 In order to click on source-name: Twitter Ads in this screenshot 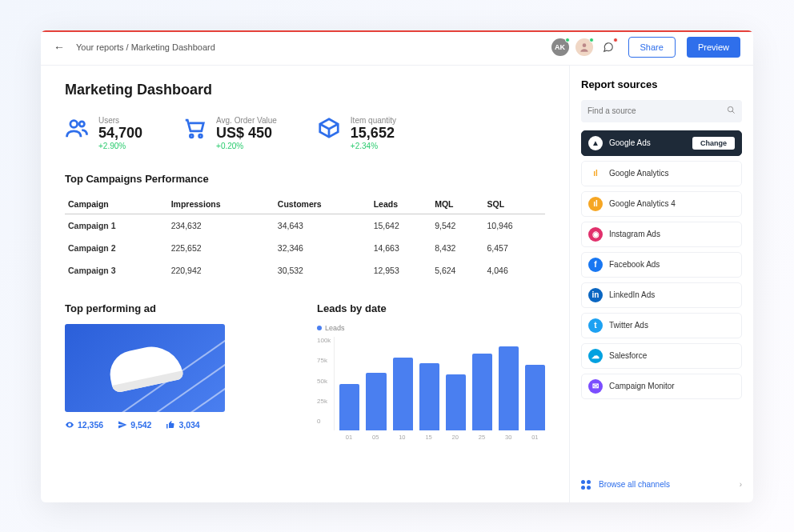, I will do `click(629, 325)`.